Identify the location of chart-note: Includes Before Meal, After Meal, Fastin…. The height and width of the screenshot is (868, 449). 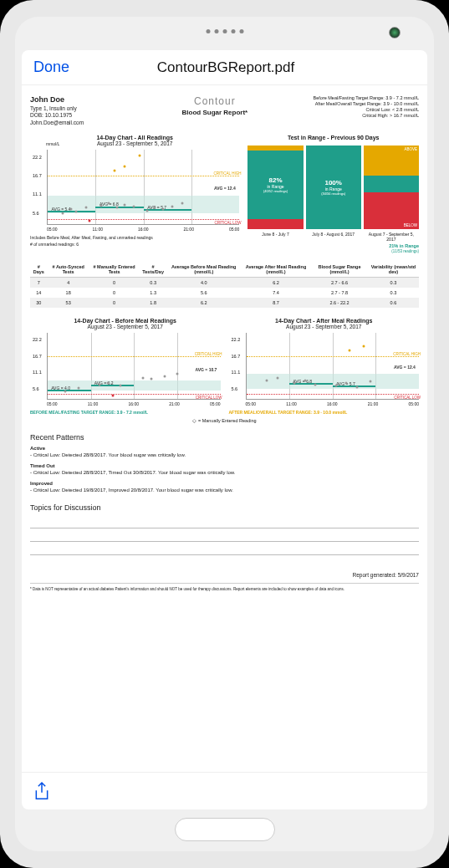
(135, 237).